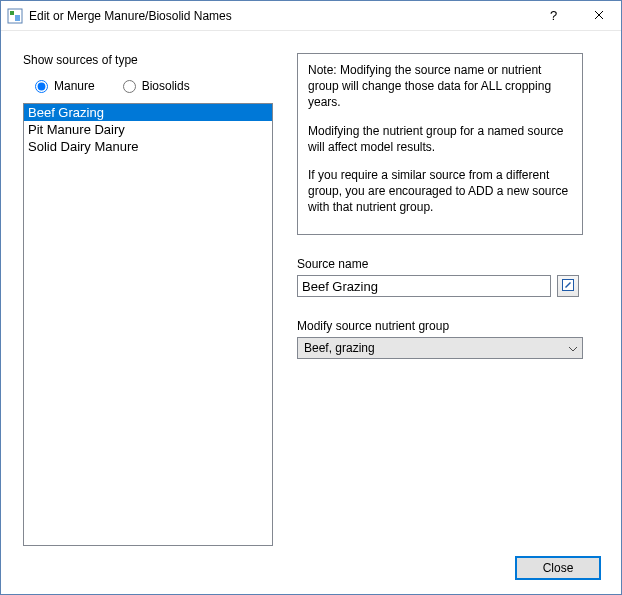  Describe the element at coordinates (156, 86) in the screenshot. I see `radio-biosolids: Biosolids` at that location.